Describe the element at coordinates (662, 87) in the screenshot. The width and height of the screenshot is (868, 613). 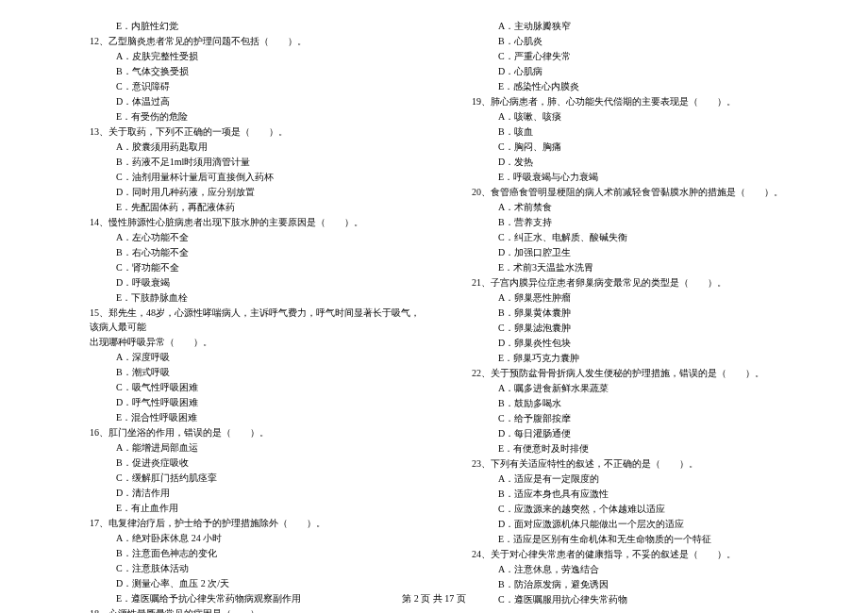
I see `option-text: E．感染性心内膜炎` at that location.